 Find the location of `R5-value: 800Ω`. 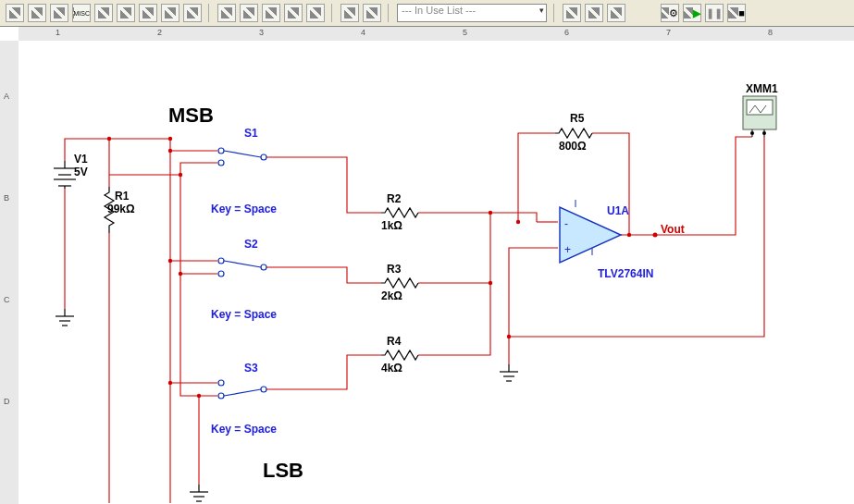

R5-value: 800Ω is located at coordinates (573, 146).